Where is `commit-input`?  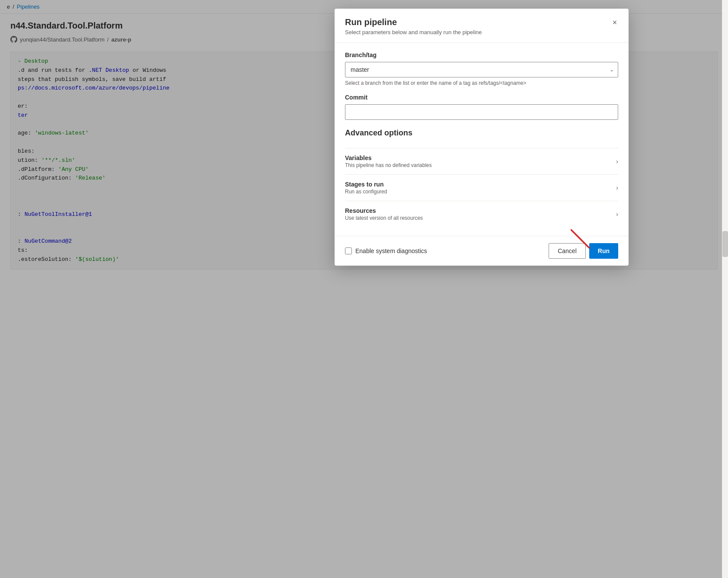 commit-input is located at coordinates (482, 112).